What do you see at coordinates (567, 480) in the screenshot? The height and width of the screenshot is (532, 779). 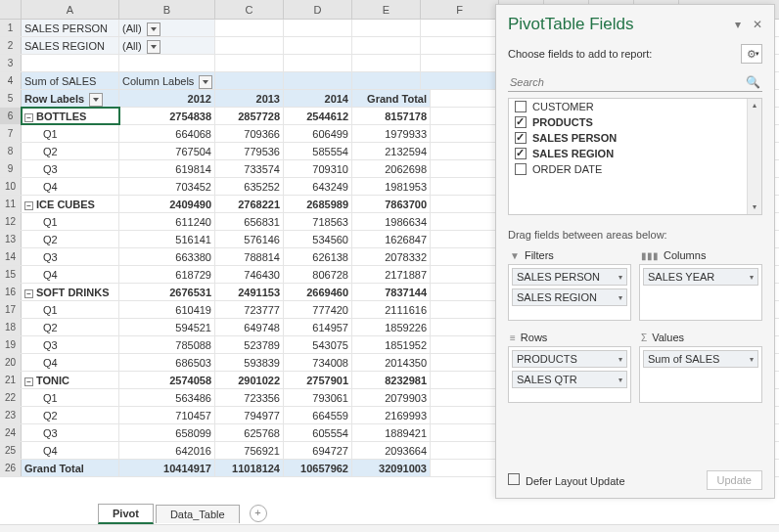 I see `defer-update-checkbox: Defer Layout Update` at bounding box center [567, 480].